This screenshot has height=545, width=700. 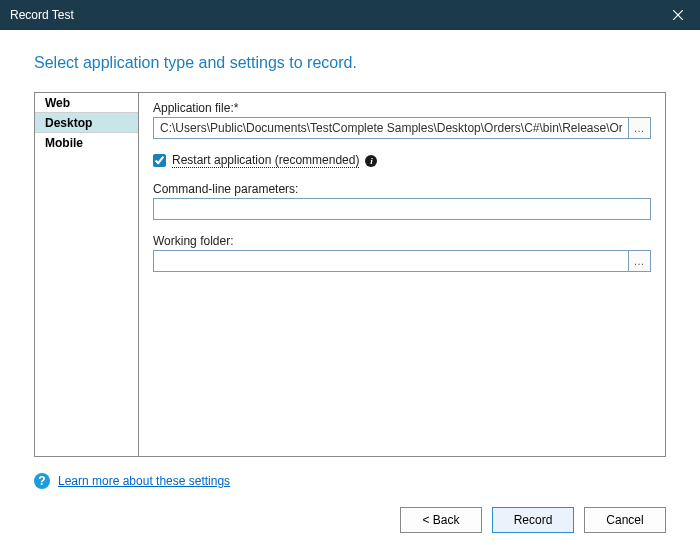 What do you see at coordinates (160, 160) in the screenshot?
I see `restart-checkbox` at bounding box center [160, 160].